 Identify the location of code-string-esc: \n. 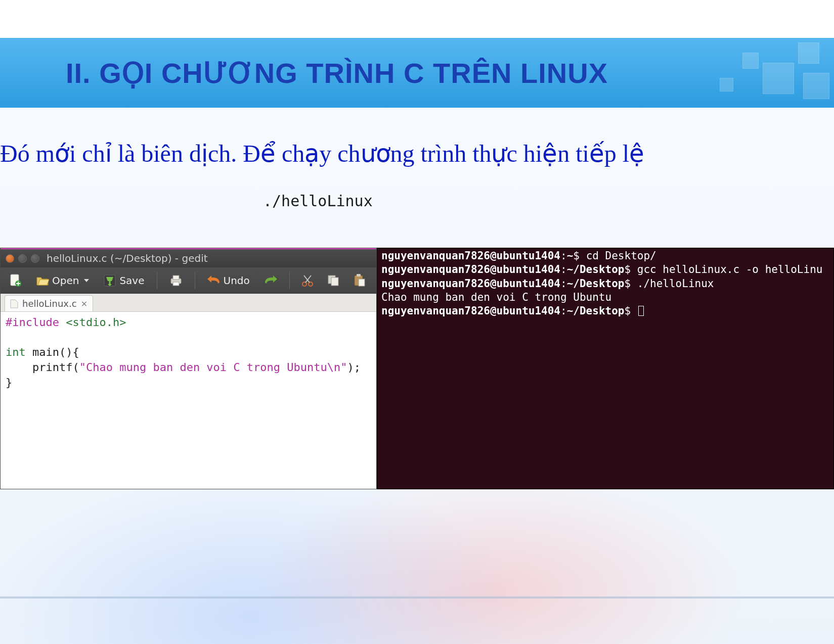
(334, 367).